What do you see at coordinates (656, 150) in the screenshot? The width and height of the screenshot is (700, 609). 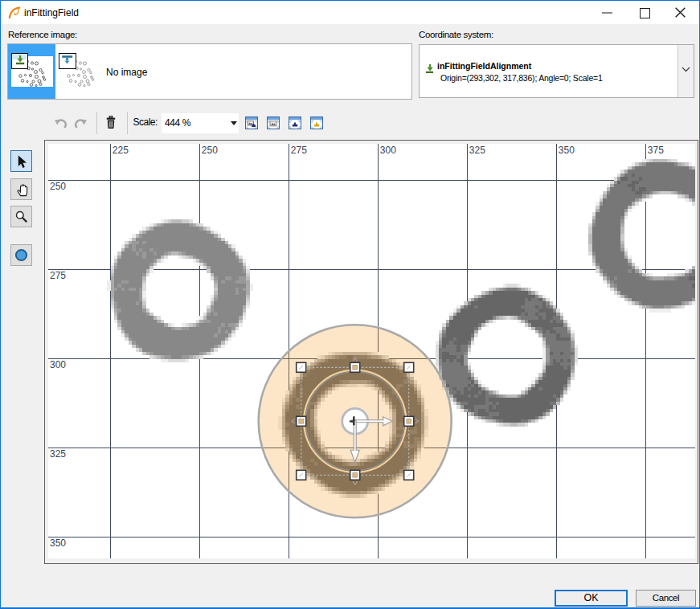 I see `svg-text: 375` at bounding box center [656, 150].